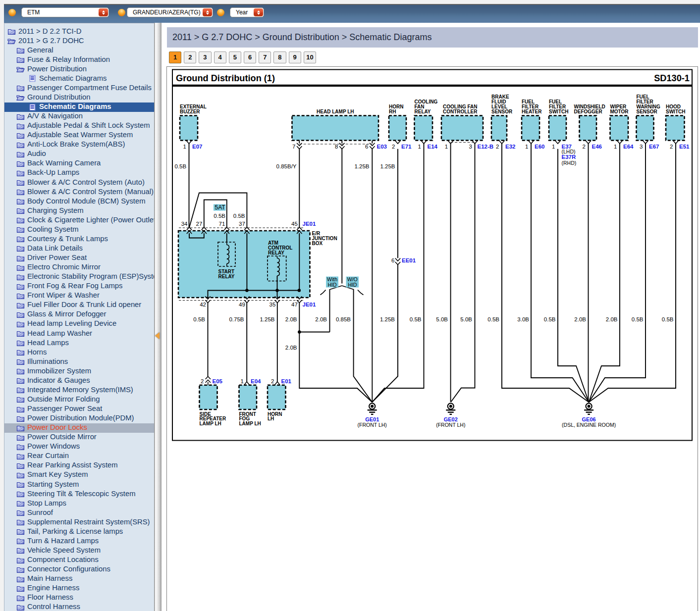  What do you see at coordinates (256, 381) in the screenshot?
I see `svg-text: E04` at bounding box center [256, 381].